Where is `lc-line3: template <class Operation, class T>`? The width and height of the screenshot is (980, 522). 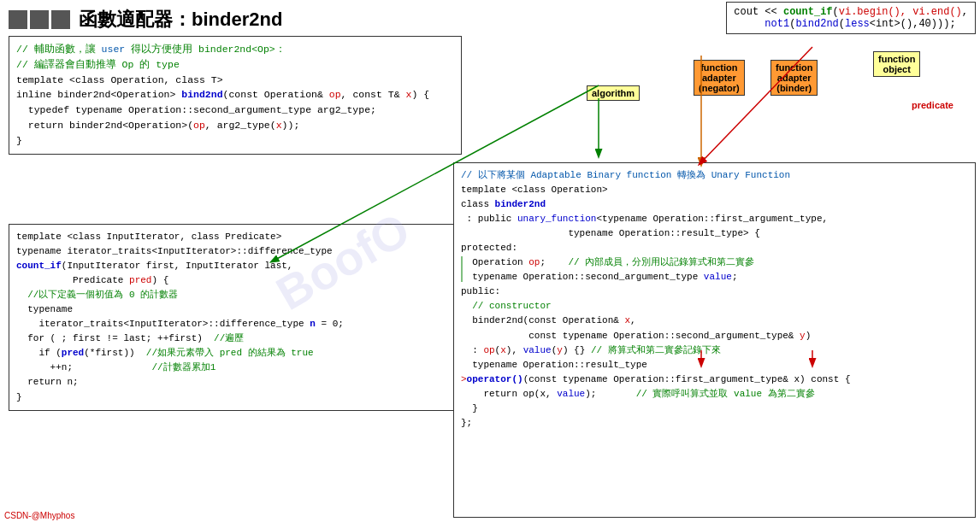 lc-line3: template <class Operation, class T> is located at coordinates (235, 80).